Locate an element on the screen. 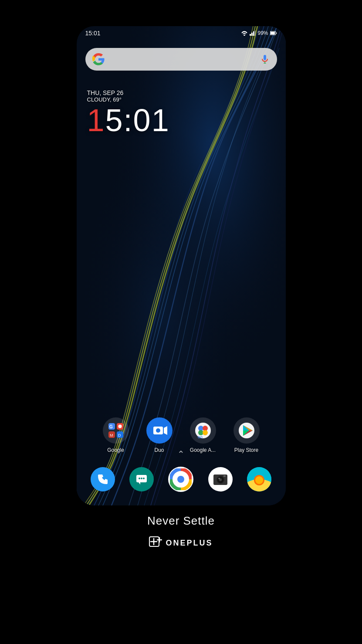 The image size is (362, 644). app-play-store-label: Play Store is located at coordinates (247, 450).